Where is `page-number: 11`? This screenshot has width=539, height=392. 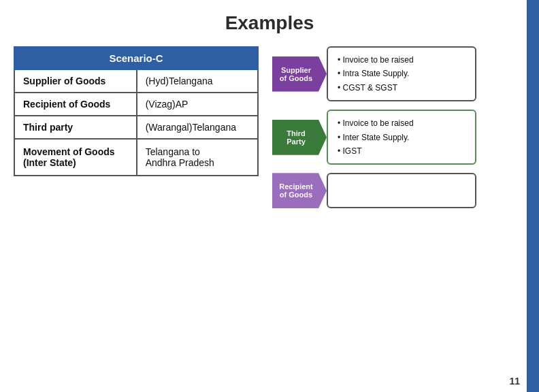 page-number: 11 is located at coordinates (514, 381).